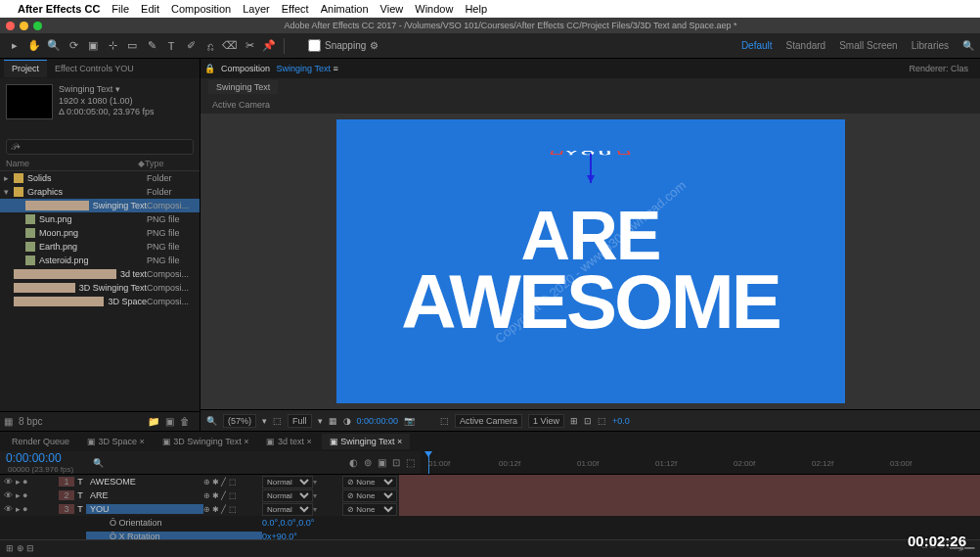 This screenshot has height=557, width=980. What do you see at coordinates (100, 260) in the screenshot?
I see `project-item: Asteroid.pngPNG file` at bounding box center [100, 260].